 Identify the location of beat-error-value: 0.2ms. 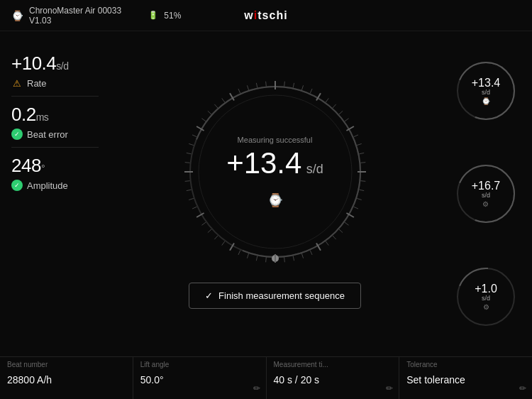
(55, 115).